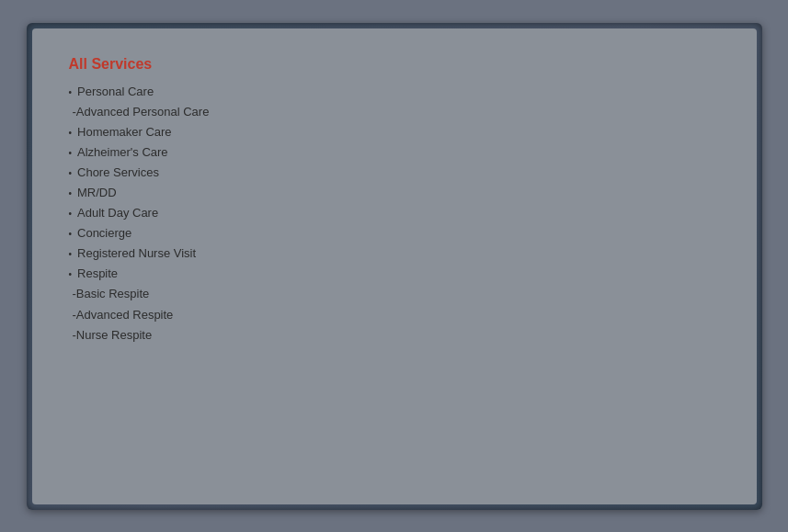  What do you see at coordinates (123, 153) in the screenshot?
I see `service-label: Alzheimer's Care` at bounding box center [123, 153].